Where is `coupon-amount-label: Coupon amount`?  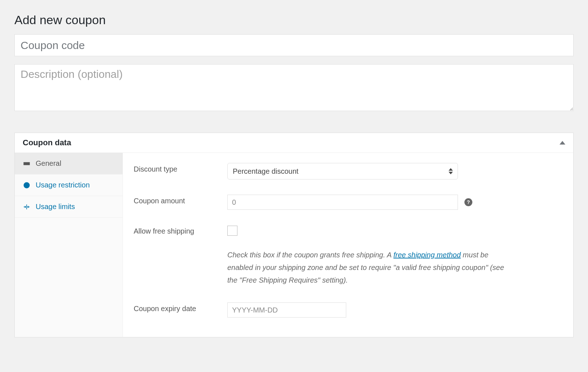
coupon-amount-label: Coupon amount is located at coordinates (181, 200).